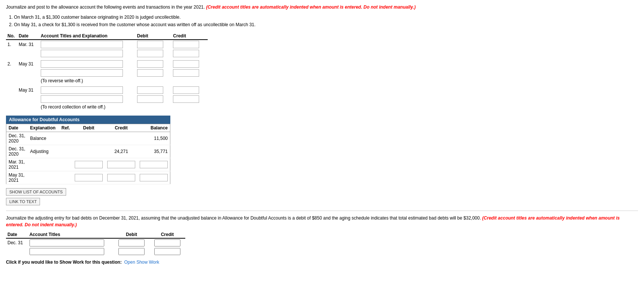 This screenshot has height=285, width=644. I want to click on col2-account: Account Titles, so click(71, 235).